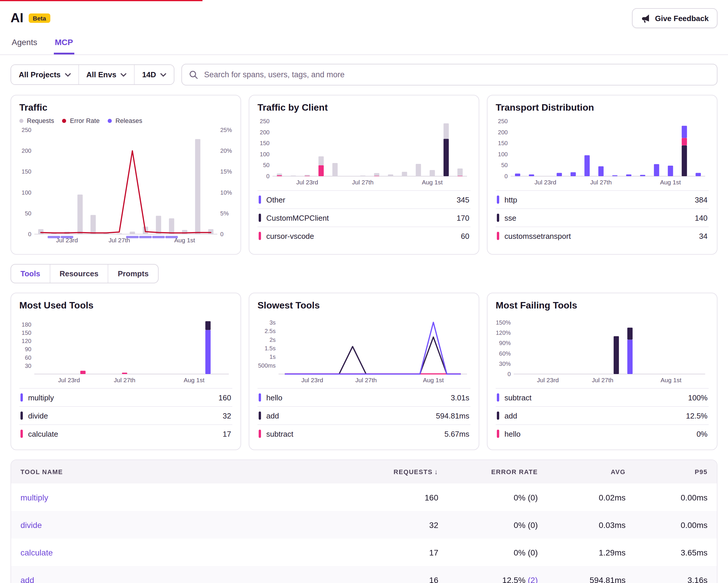 This screenshot has height=583, width=728. I want to click on legend-item: Requests, so click(36, 121).